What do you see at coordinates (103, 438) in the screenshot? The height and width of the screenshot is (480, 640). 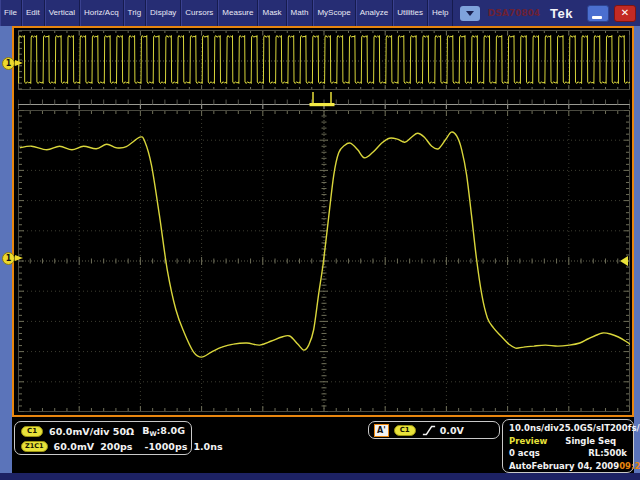 I see `channel-readout-box: C1 60.0mV/div 50Ω BW:8.0G Z1C1 60.0mV 20…` at bounding box center [103, 438].